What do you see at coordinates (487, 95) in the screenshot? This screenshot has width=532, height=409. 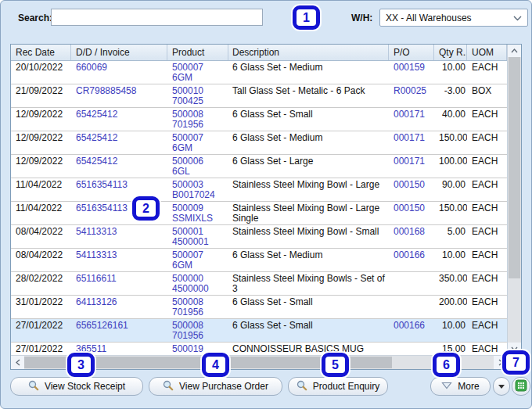 I see `uom-cell: BOX` at bounding box center [487, 95].